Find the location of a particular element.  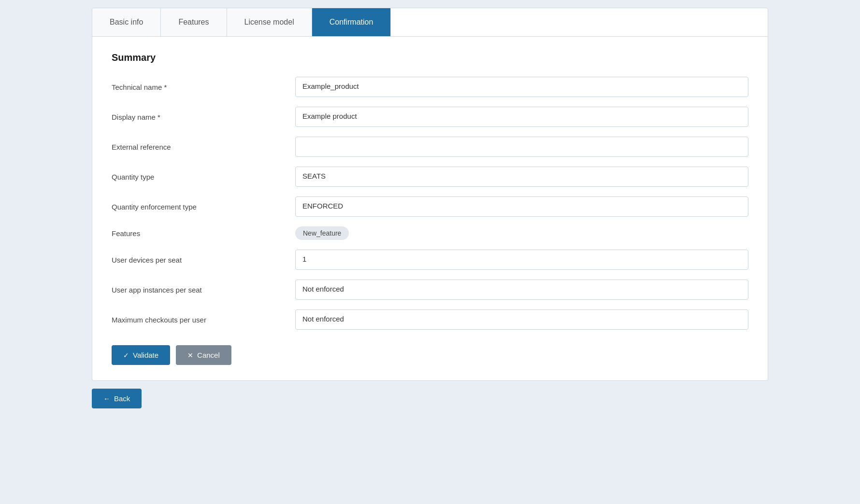

label-display-name: Display name * is located at coordinates (203, 117).